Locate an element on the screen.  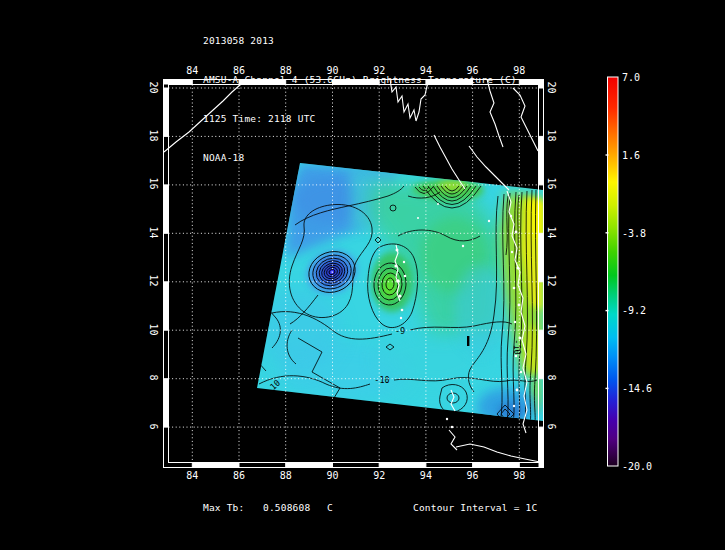
y-tick-label-right: 6 is located at coordinates (552, 426).